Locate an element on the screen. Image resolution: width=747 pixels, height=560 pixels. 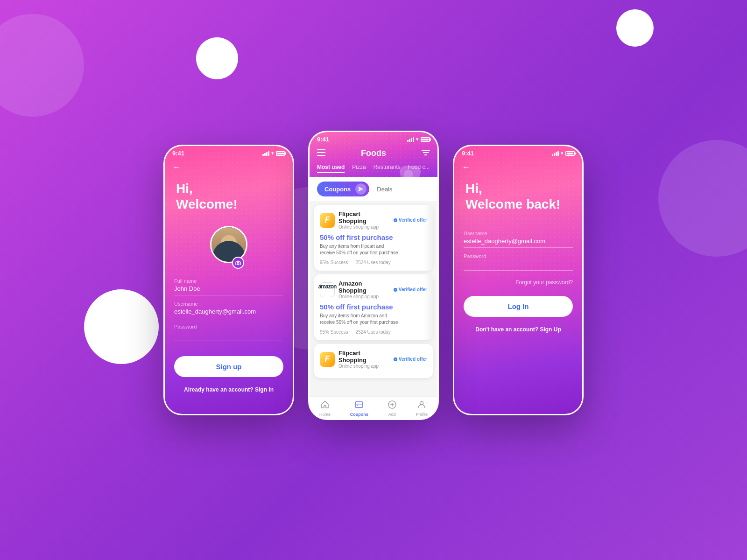
username-field-left: Username estelle_daugherty@gmail.com is located at coordinates (229, 310).